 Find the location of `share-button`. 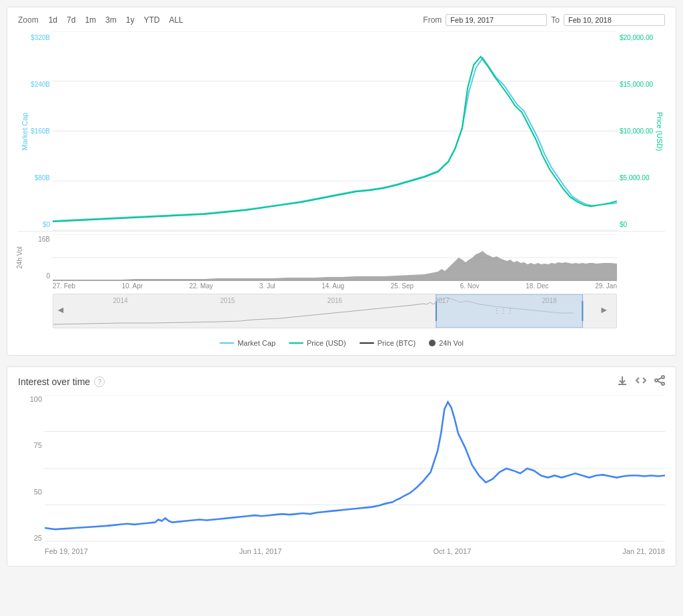

share-button is located at coordinates (660, 382).